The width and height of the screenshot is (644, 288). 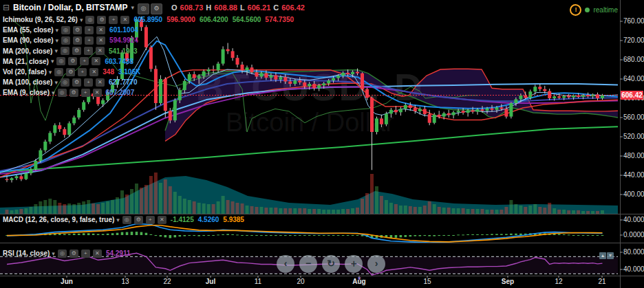 What do you see at coordinates (634, 235) in the screenshot?
I see `axis-label: 0.0000` at bounding box center [634, 235].